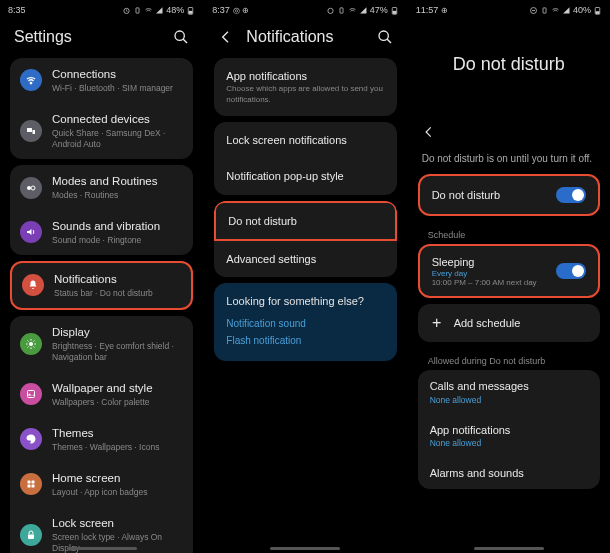 The height and width of the screenshot is (553, 610). Describe the element at coordinates (509, 392) in the screenshot. I see `calls-messages-row: Calls and messages None allowed` at that location.